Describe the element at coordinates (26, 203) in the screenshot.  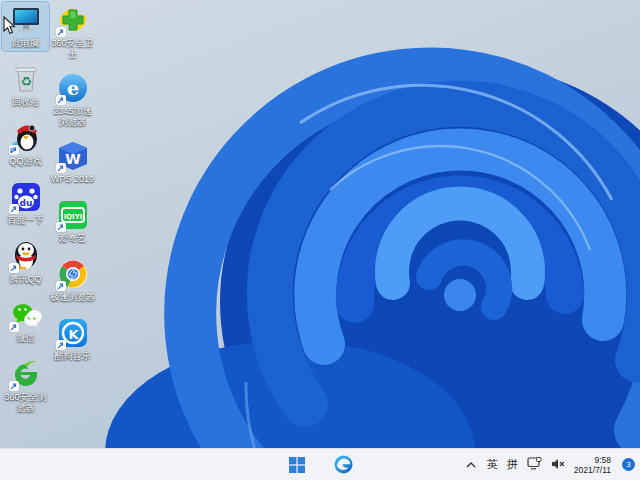
I see `svg-text: du` at that location.